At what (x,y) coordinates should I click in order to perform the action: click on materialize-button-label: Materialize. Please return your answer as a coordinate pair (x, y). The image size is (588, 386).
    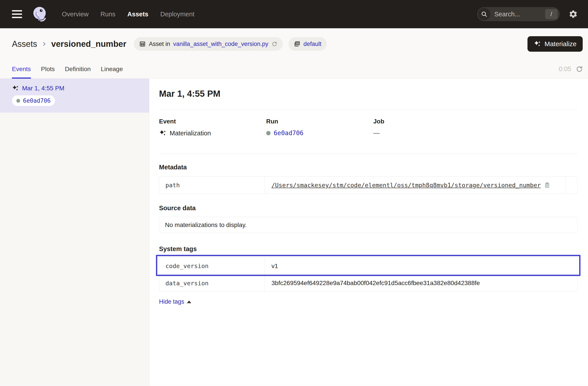
    Looking at the image, I should click on (561, 44).